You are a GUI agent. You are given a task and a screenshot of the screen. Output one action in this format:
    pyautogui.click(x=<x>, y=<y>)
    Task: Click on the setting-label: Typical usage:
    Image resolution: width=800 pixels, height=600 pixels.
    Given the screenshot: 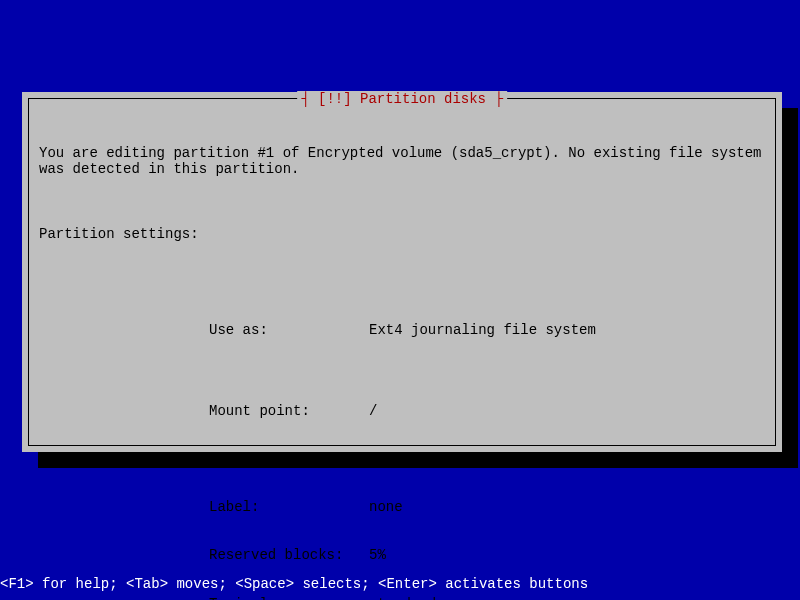 What is the action you would take?
    pyautogui.click(x=289, y=598)
    